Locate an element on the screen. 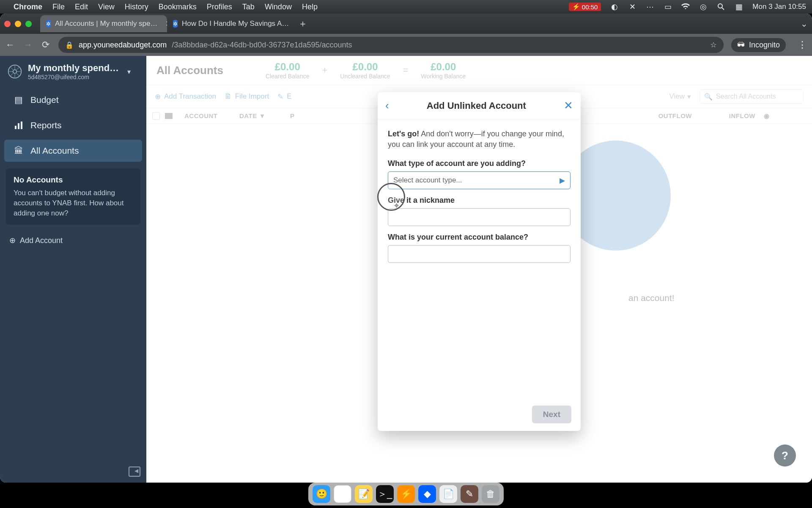 Image resolution: width=812 pixels, height=508 pixels. nav-label: All Accounts is located at coordinates (55, 151).